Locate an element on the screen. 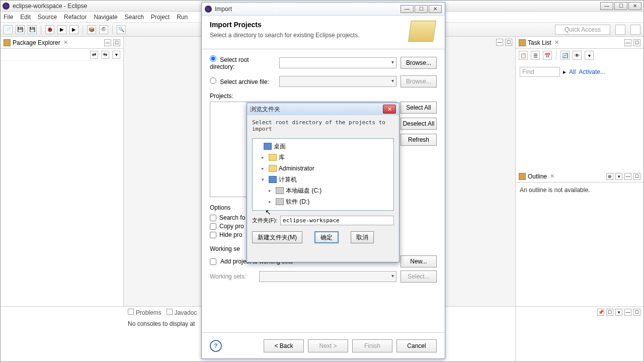 This screenshot has height=362, width=644. categorize-icon: ☰ is located at coordinates (535, 55).